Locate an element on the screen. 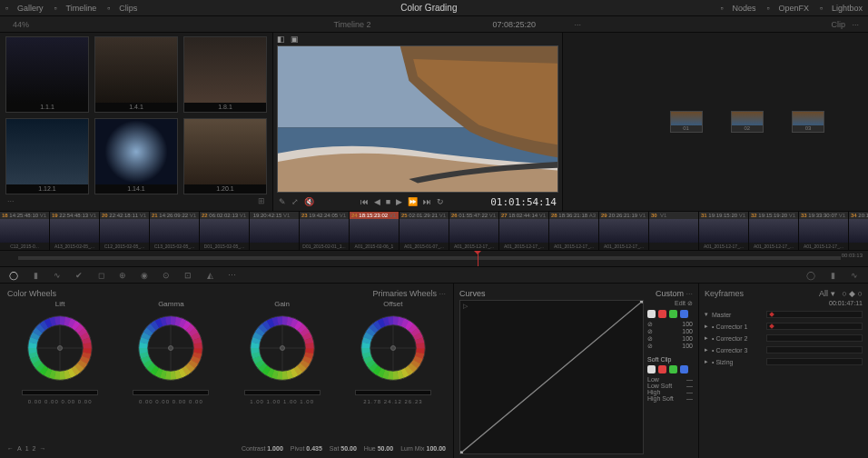  softclip-low-soft: Low Soft— is located at coordinates (670, 385).